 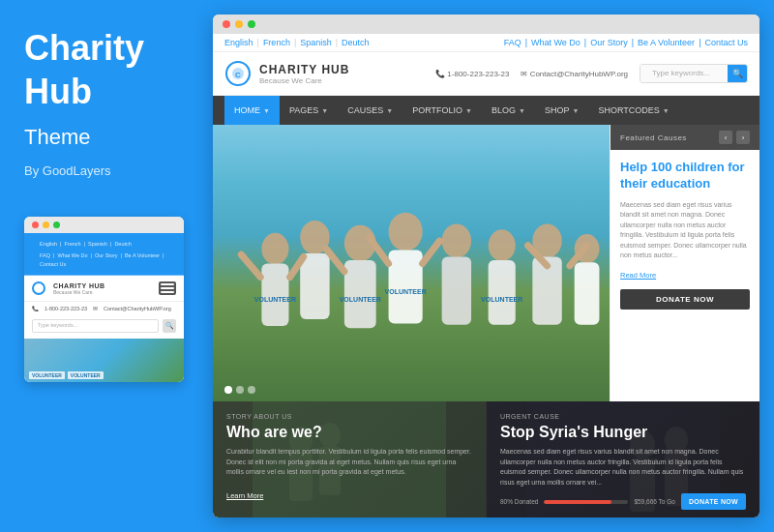 What do you see at coordinates (726, 137) in the screenshot?
I see `featured-prev-btn: ‹` at bounding box center [726, 137].